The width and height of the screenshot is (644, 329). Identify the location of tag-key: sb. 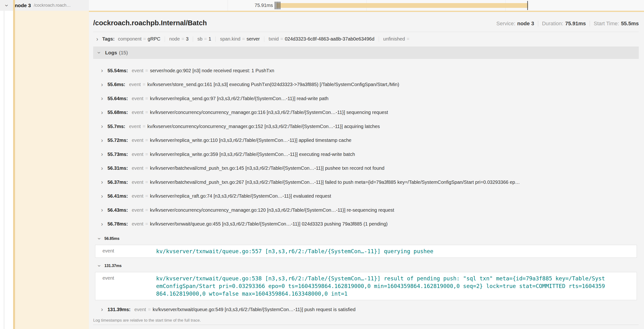
(200, 39).